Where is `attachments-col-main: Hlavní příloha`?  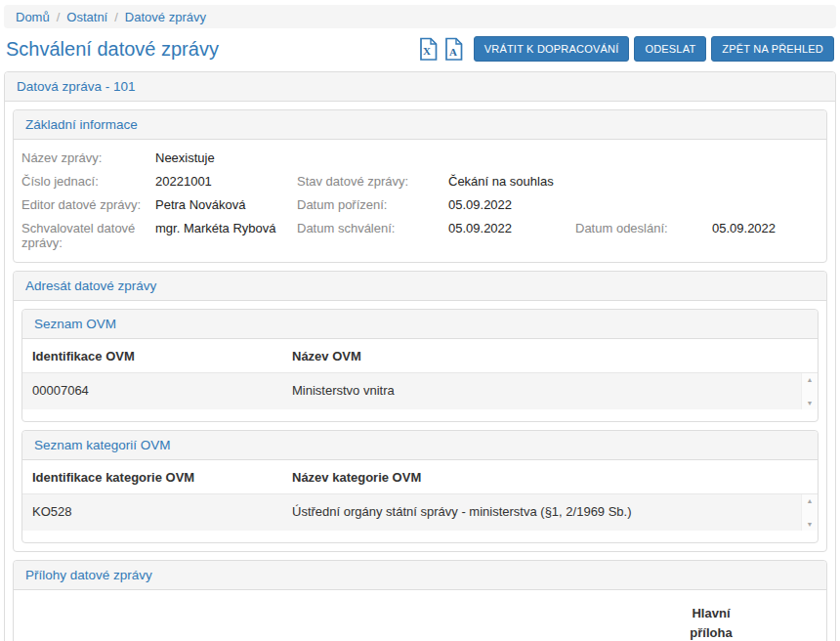
attachments-col-main: Hlavní příloha is located at coordinates (711, 622).